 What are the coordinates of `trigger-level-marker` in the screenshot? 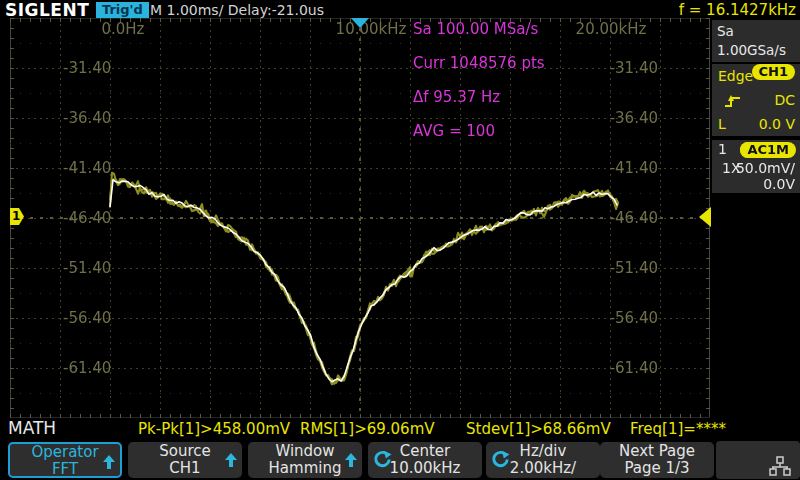 It's located at (705, 217).